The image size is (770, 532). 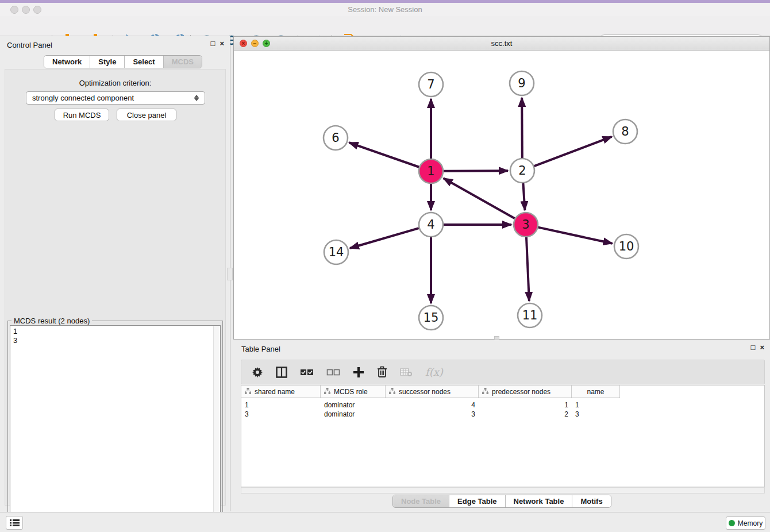 What do you see at coordinates (147, 115) in the screenshot?
I see `close-panel-button: Close panel` at bounding box center [147, 115].